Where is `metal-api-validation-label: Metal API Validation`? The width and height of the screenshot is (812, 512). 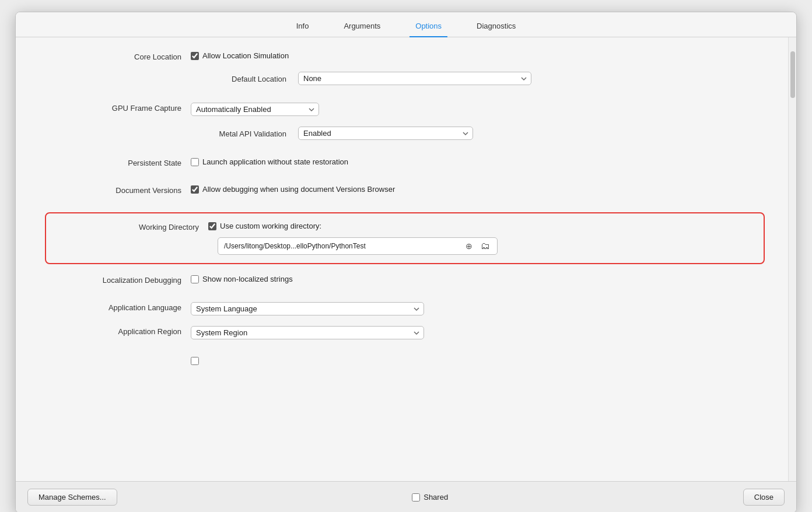
metal-api-validation-label: Metal API Validation is located at coordinates (247, 133).